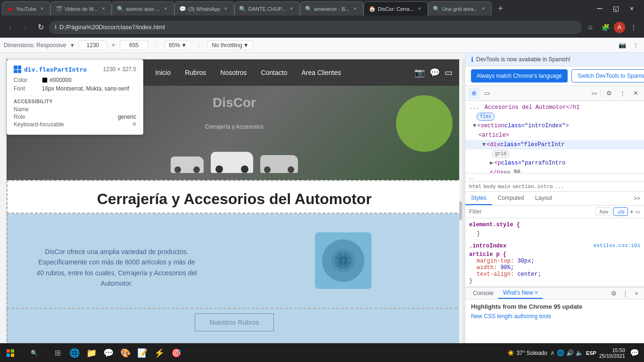 Image resolution: width=644 pixels, height=362 pixels. What do you see at coordinates (178, 45) in the screenshot?
I see `zoom-button: 85% ▼` at bounding box center [178, 45].